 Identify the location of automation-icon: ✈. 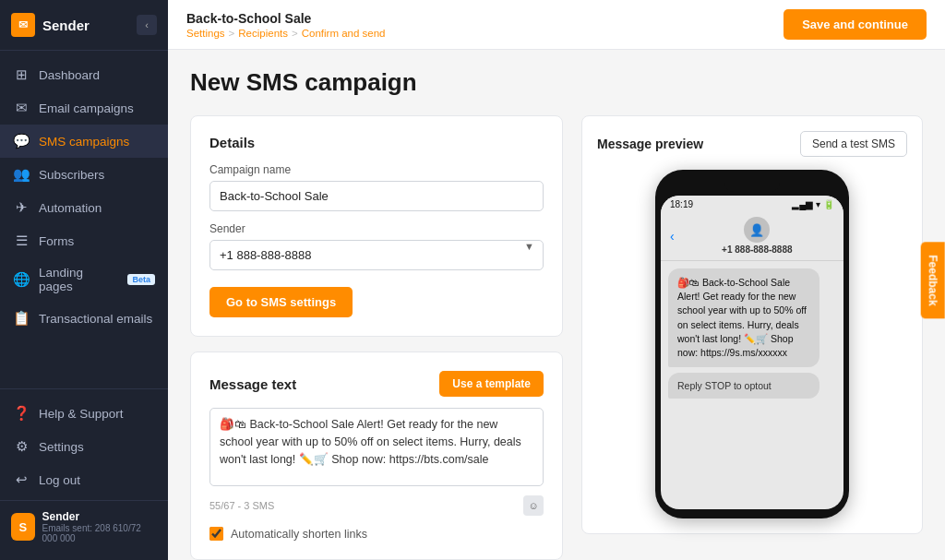
(21, 208).